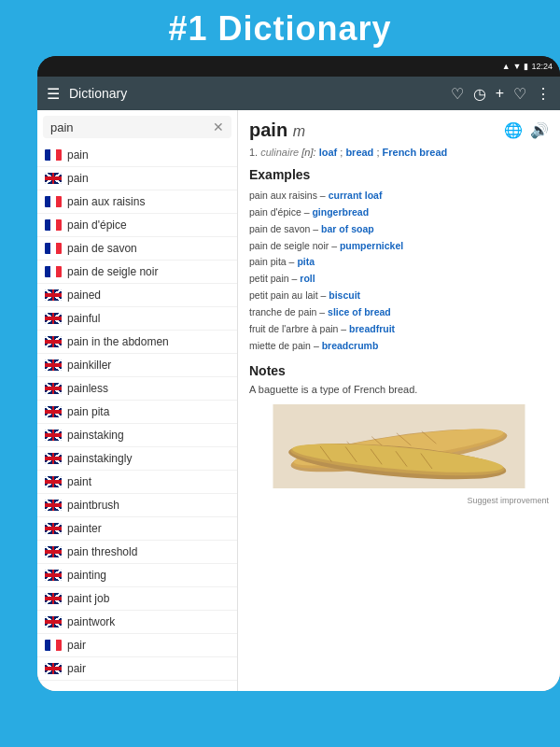  What do you see at coordinates (543, 93) in the screenshot?
I see `more-icon: ⋮` at bounding box center [543, 93].